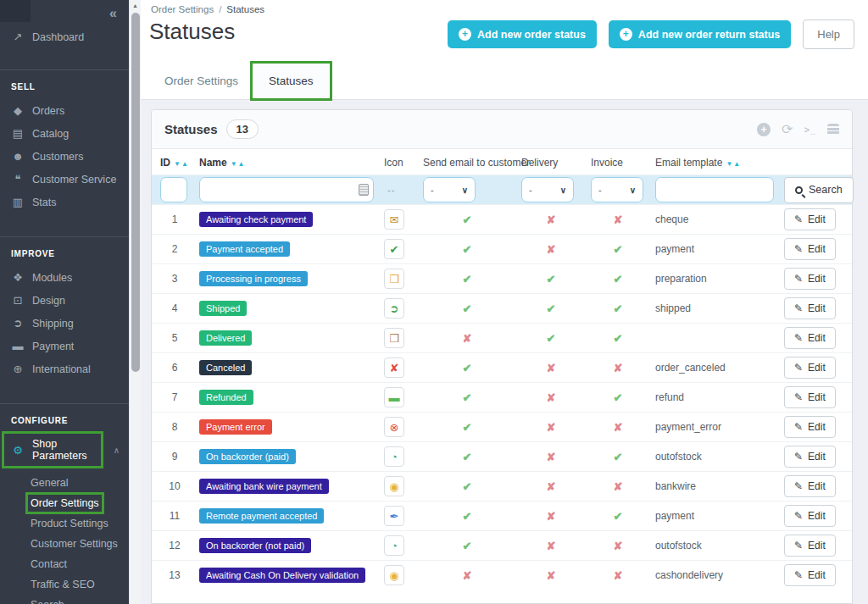  Describe the element at coordinates (468, 280) in the screenshot. I see `send-email-check-icon: ✔` at that location.